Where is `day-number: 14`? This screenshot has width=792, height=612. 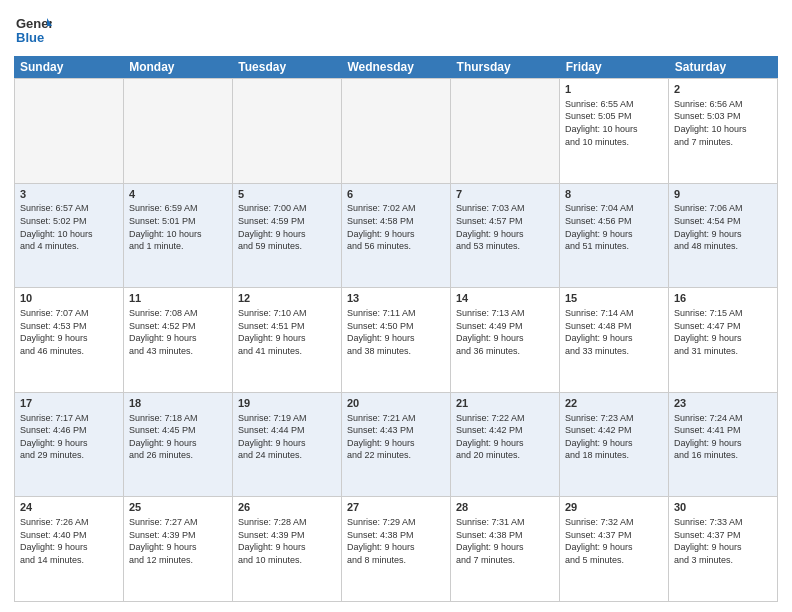
day-number: 14 is located at coordinates (505, 298).